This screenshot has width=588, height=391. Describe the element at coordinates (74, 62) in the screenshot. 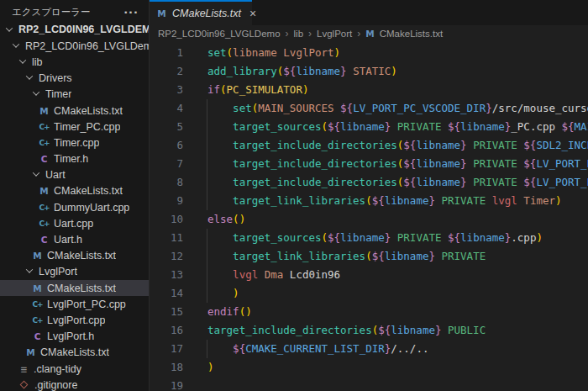

I see `tree-item-lib: lib` at that location.